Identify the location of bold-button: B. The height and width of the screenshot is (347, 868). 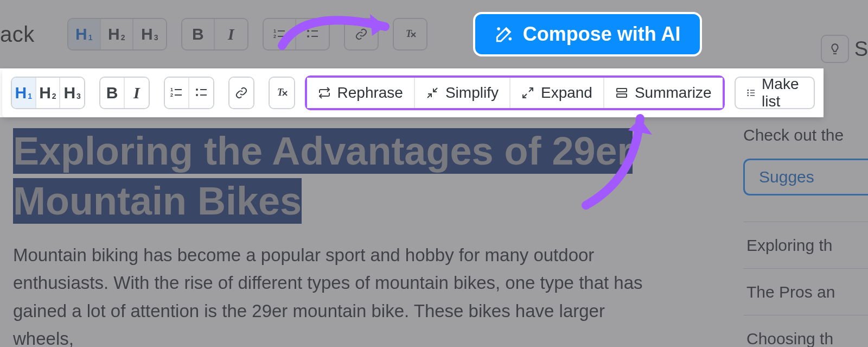
(199, 34).